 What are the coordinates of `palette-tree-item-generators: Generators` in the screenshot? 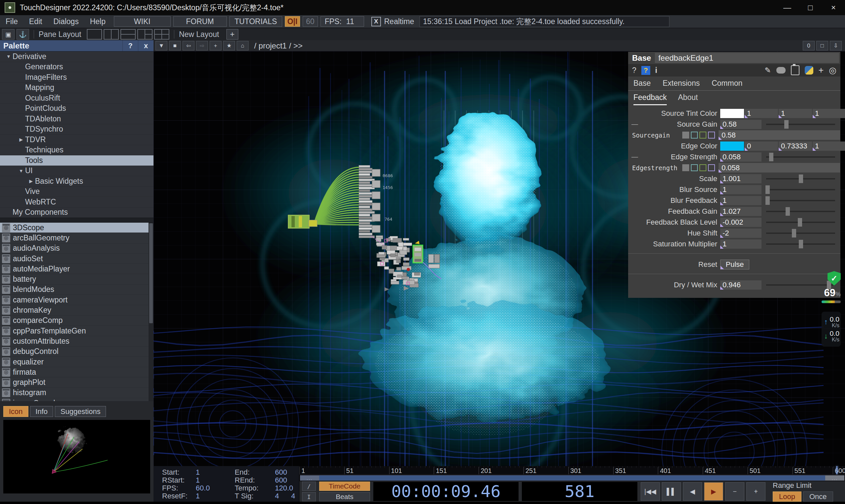 It's located at (77, 67).